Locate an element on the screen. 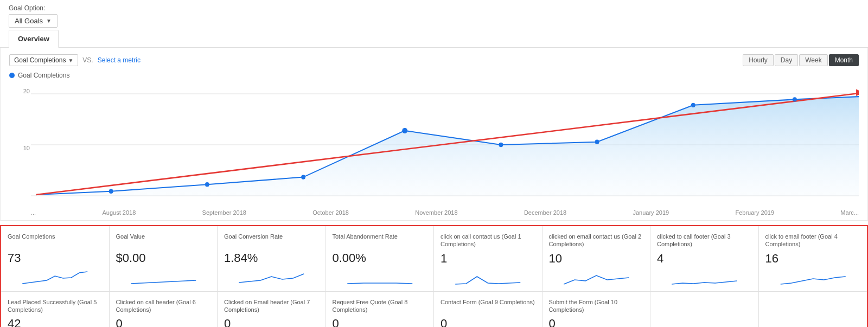  x-label-dec: December 2018 is located at coordinates (545, 213).